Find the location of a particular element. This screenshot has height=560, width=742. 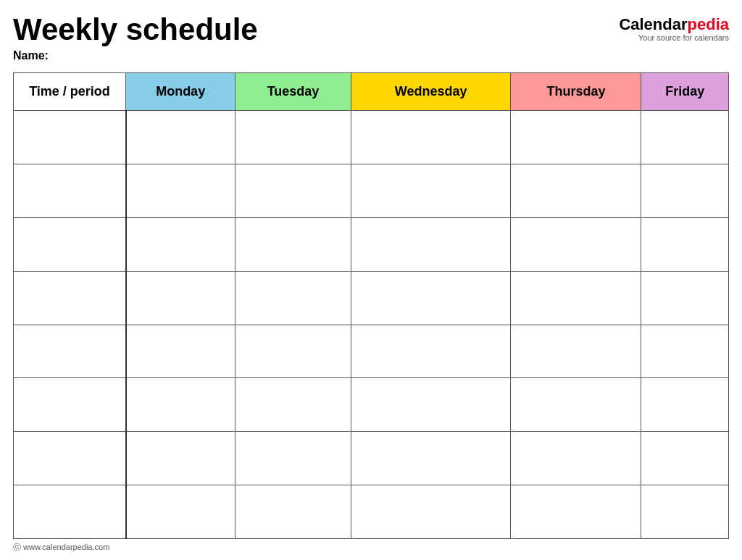

logo-calendar: Calendar is located at coordinates (653, 25).